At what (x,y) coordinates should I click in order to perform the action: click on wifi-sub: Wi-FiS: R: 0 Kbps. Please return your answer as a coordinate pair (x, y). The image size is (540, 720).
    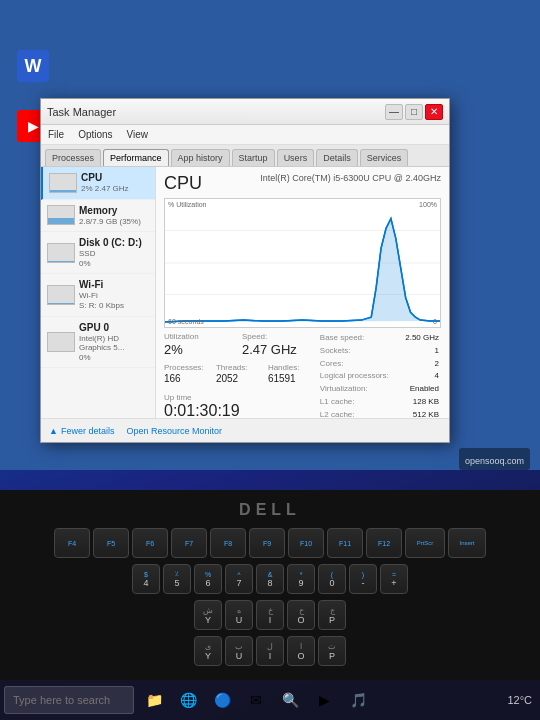
    Looking at the image, I should click on (114, 300).